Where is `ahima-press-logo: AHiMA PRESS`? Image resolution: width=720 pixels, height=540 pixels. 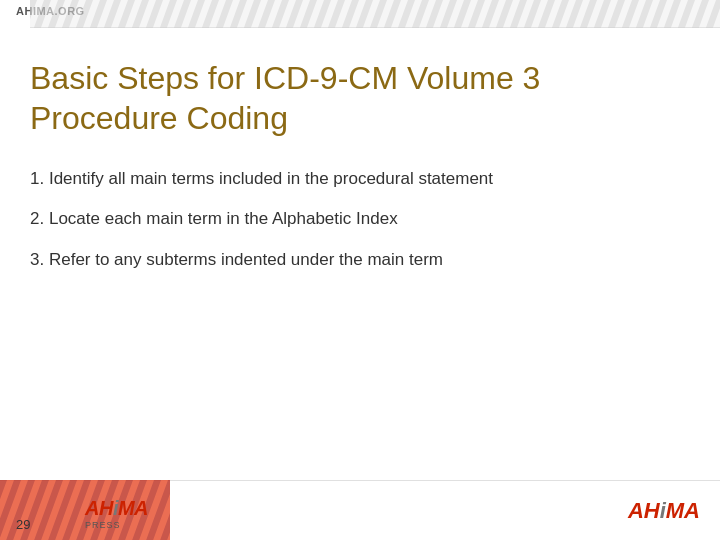
ahima-press-logo: AHiMA PRESS is located at coordinates (116, 514).